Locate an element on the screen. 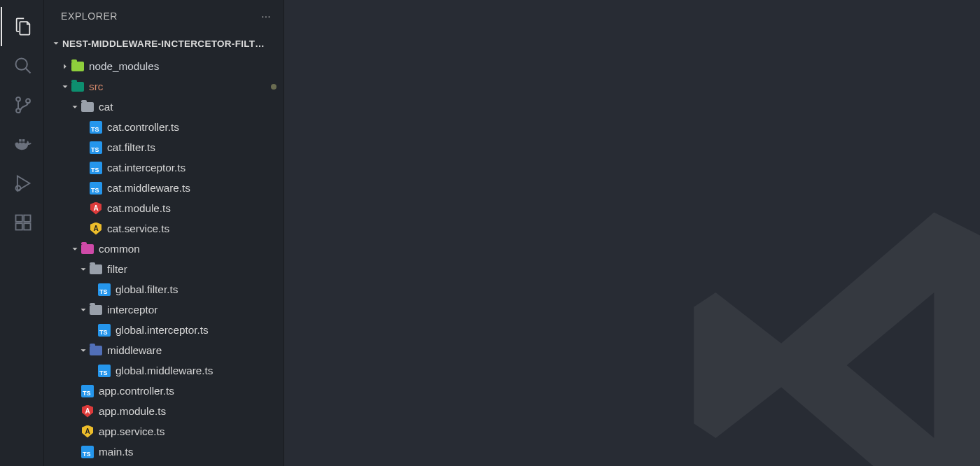  tree-file-cat-controller: TS cat.controller.ts is located at coordinates (164, 127).